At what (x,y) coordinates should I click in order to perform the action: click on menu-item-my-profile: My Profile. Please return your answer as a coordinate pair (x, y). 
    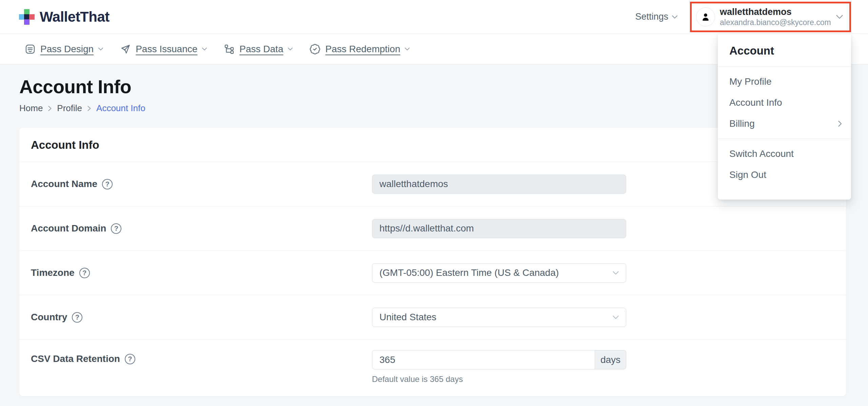
    Looking at the image, I should click on (785, 82).